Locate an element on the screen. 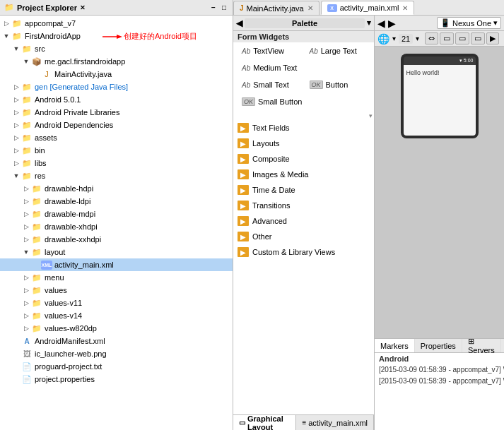 This screenshot has width=504, height=430. maximize-icon: □ is located at coordinates (224, 7).